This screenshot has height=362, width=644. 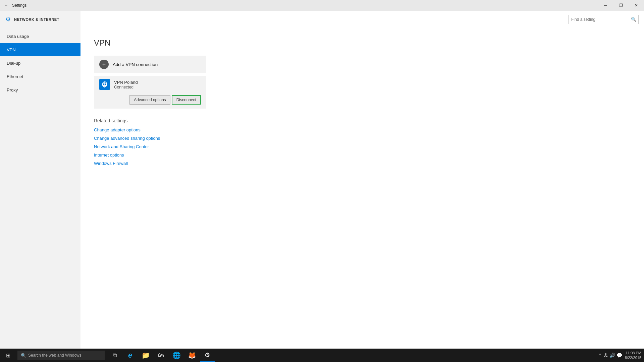 What do you see at coordinates (192, 355) in the screenshot?
I see `taskbar-firefox: 🦊` at bounding box center [192, 355].